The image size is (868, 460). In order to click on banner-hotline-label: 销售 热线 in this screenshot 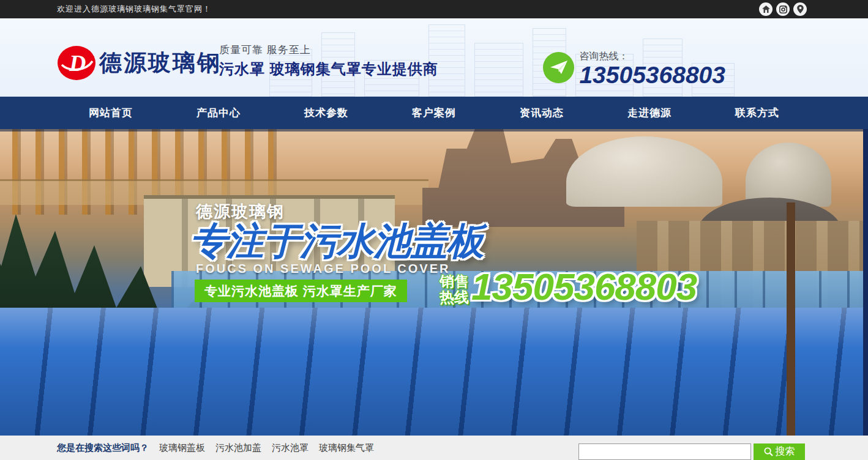, I will do `click(454, 289)`.